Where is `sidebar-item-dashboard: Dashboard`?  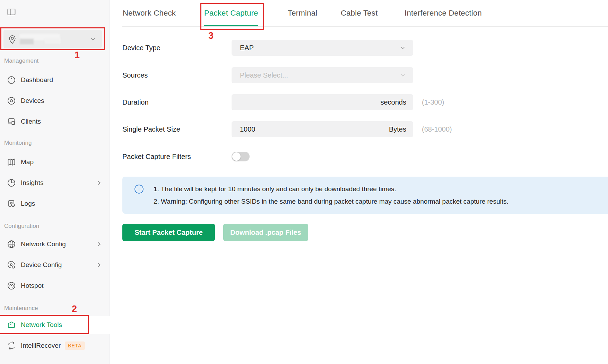 sidebar-item-dashboard: Dashboard is located at coordinates (55, 80).